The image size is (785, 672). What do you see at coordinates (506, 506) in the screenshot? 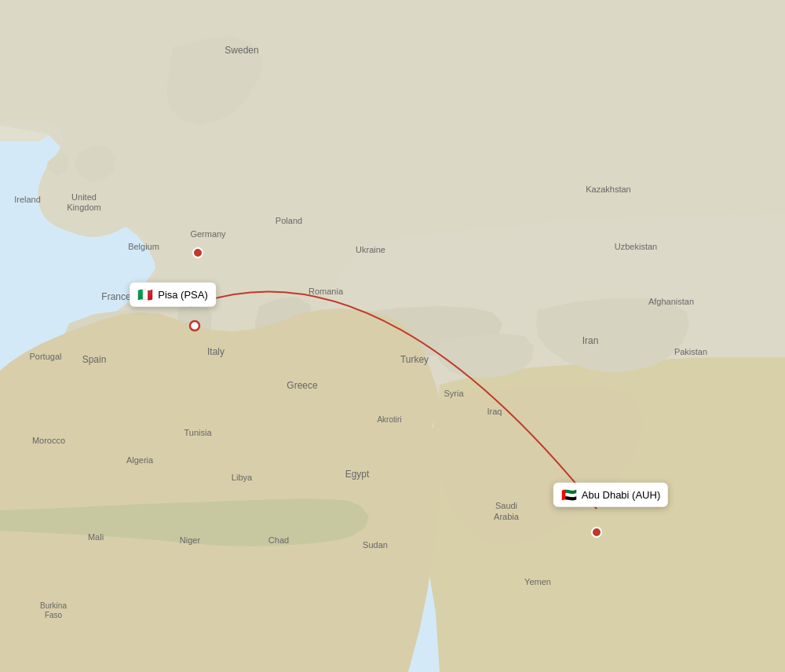
I see `saudi-arabia-label: Saudi` at bounding box center [506, 506].